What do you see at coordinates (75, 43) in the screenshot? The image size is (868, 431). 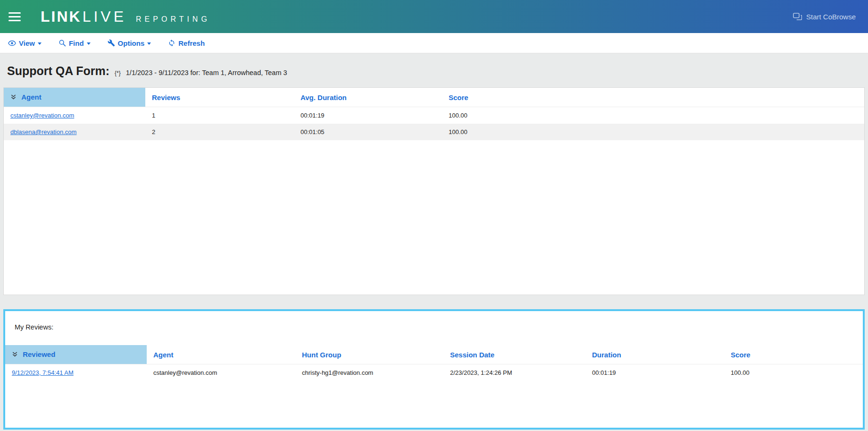 I see `find-menu-button: Find` at bounding box center [75, 43].